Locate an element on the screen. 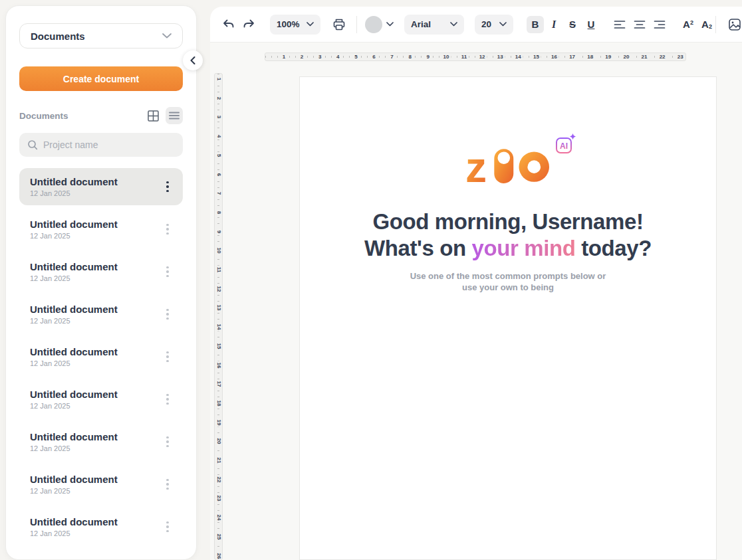  toolbar: 100% Arial 20 B I S U is located at coordinates (476, 25).